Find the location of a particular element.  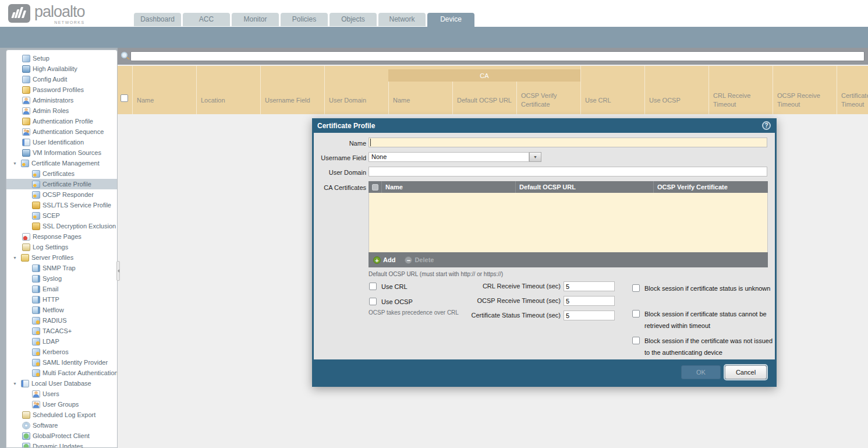

select-all-checkbox is located at coordinates (125, 98).